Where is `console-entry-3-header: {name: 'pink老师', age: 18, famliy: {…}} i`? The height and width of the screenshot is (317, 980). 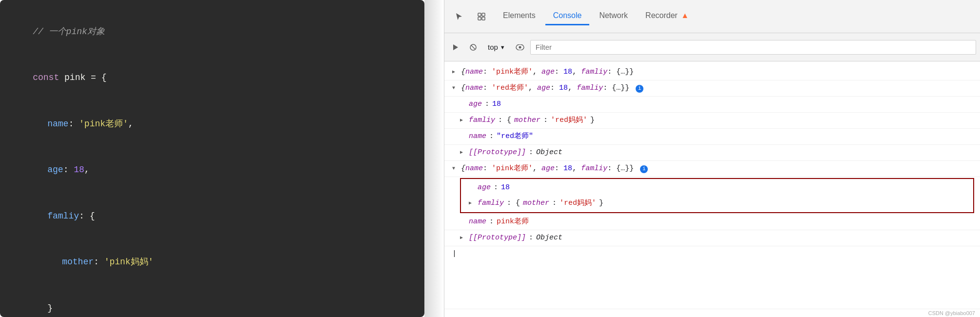
console-entry-3-header: {name: 'pink老师', age: 18, famliy: {…}} i is located at coordinates (712, 169).